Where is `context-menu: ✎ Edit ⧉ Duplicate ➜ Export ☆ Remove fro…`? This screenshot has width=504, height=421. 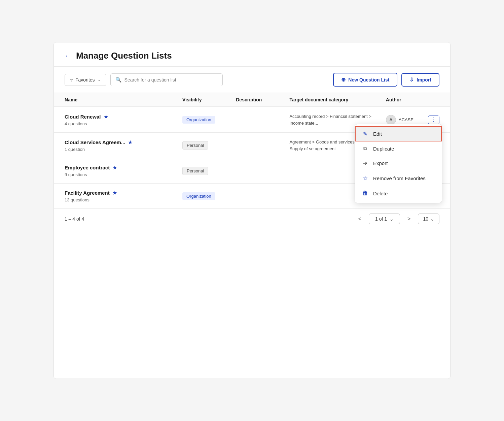 context-menu: ✎ Edit ⧉ Duplicate ➜ Export ☆ Remove fro… is located at coordinates (398, 164).